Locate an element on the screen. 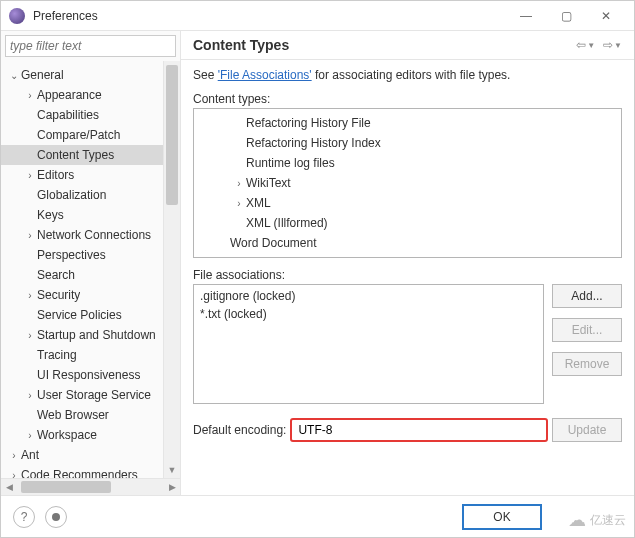 This screenshot has height=538, width=635. tree-item: Globalization is located at coordinates (82, 195).